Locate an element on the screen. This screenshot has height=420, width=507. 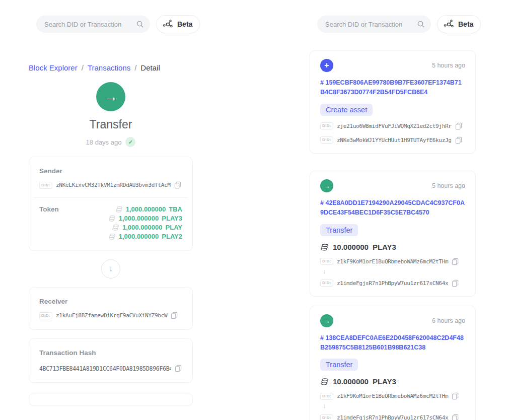
transaction-card: → 6 hours ago # 138CEA8DEFC0AE6E2D0458F6… is located at coordinates (393, 363).